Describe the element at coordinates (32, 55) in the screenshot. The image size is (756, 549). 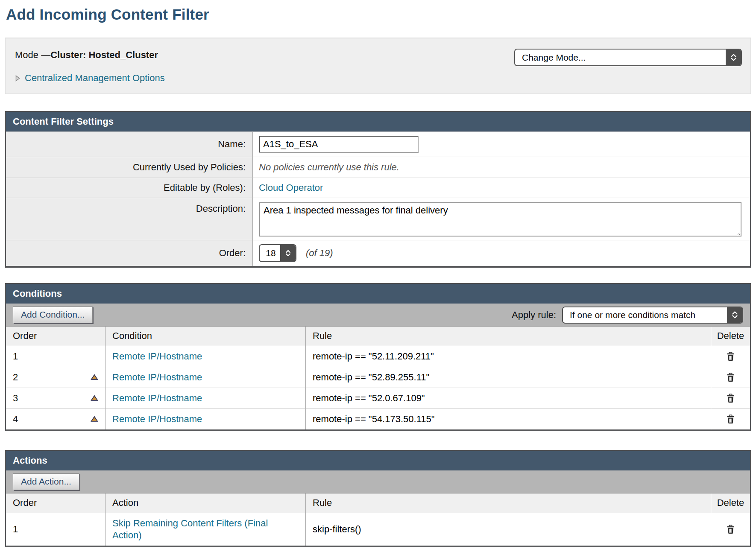
I see `mode-label: Mode —` at that location.